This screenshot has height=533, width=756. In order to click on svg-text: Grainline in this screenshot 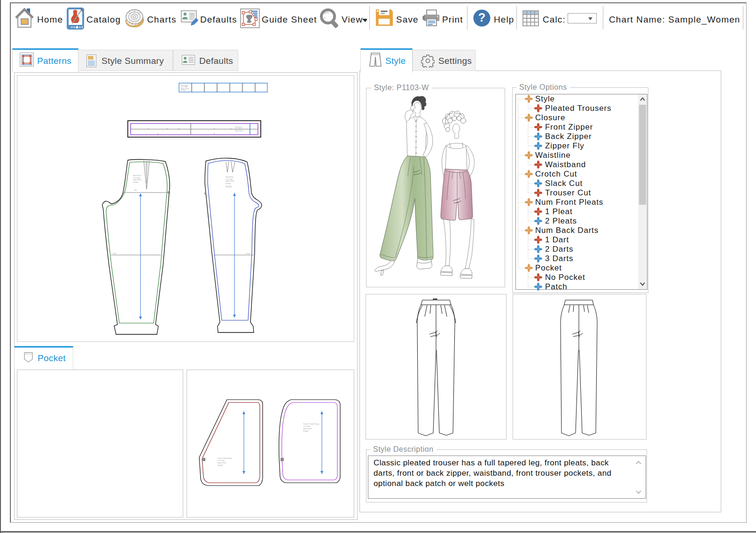, I will do `click(229, 186)`.